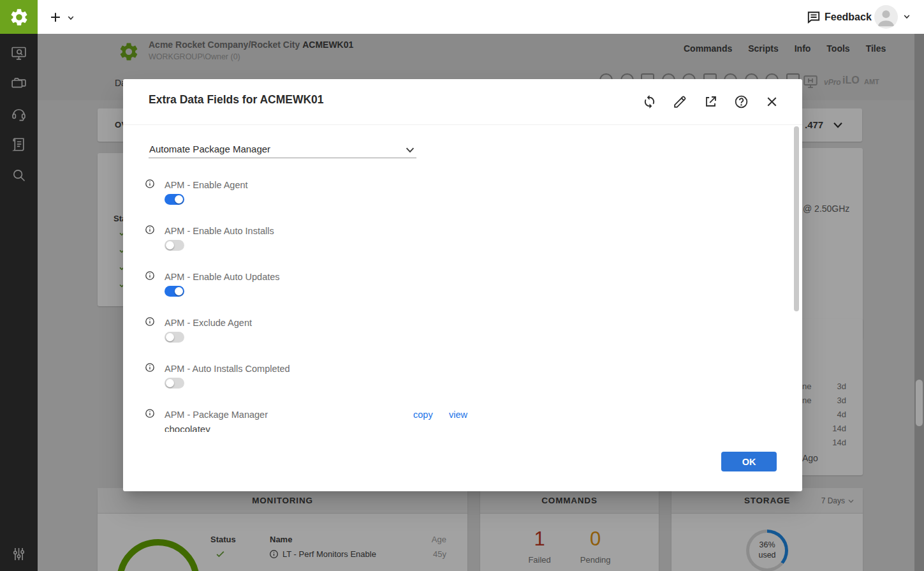 The height and width of the screenshot is (571, 924). What do you see at coordinates (749, 462) in the screenshot?
I see `ok-button: OK` at bounding box center [749, 462].